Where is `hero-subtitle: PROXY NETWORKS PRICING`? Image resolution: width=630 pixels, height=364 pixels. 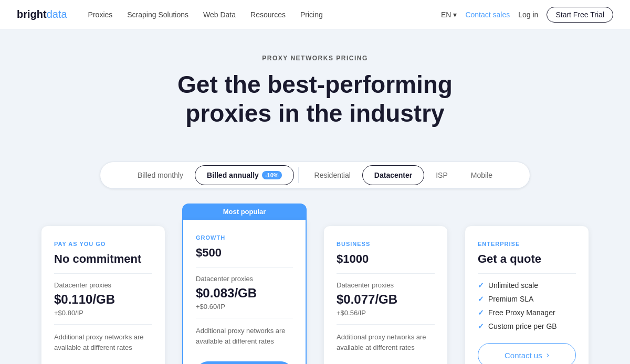
hero-subtitle: PROXY NETWORKS PRICING is located at coordinates (315, 58).